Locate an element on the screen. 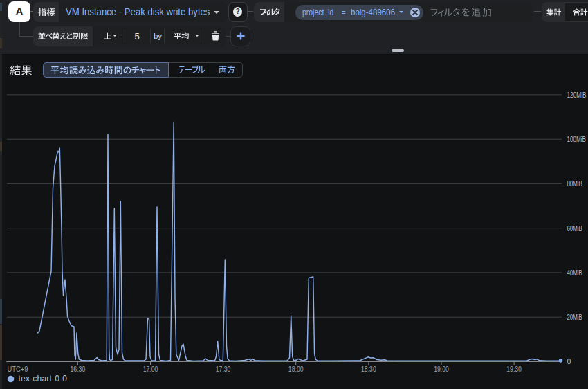 The width and height of the screenshot is (588, 389). svg-text: 80MiB is located at coordinates (575, 183).